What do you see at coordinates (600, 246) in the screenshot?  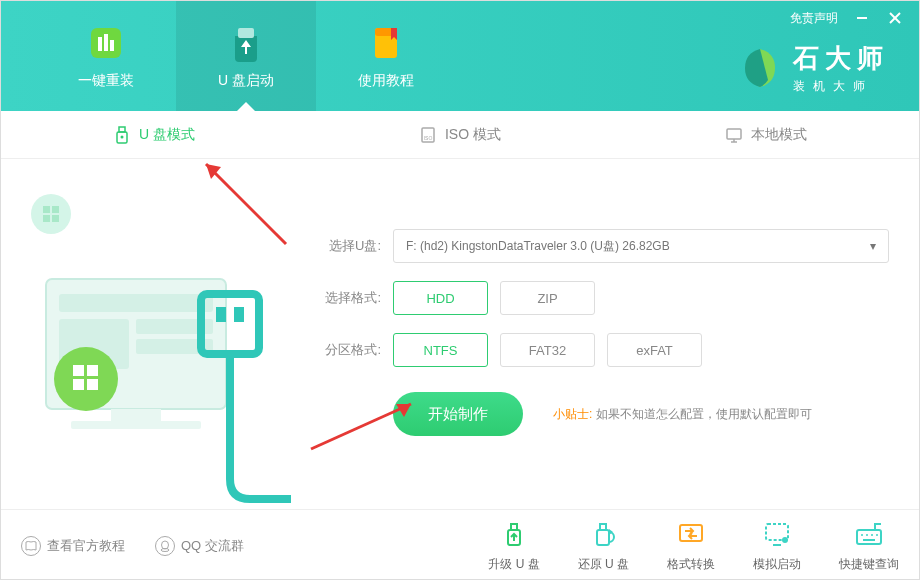 I see `disk-row: 选择U盘: F: (hd2) KingstonDataTraveler 3.0 …` at bounding box center [600, 246].